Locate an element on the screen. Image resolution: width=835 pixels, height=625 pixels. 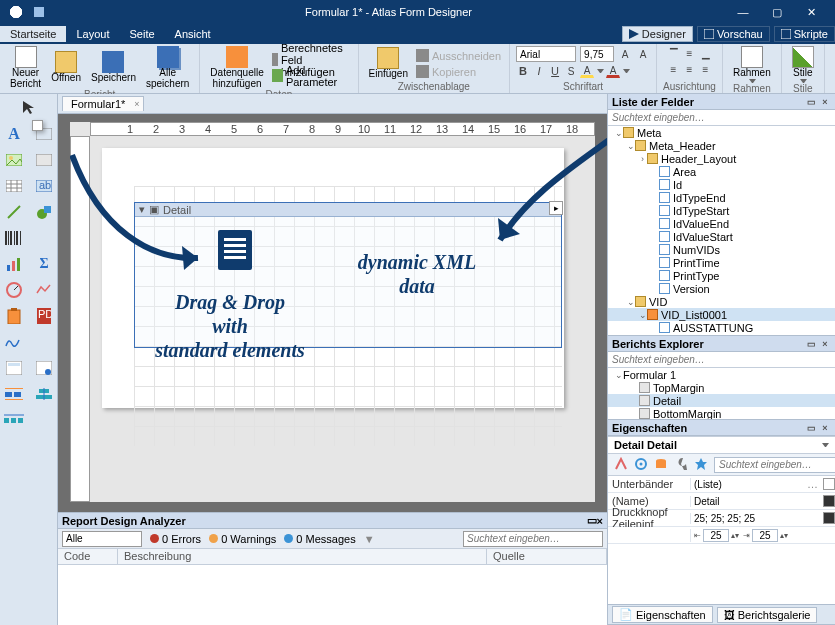
highlight-button: A is located at coordinates (587, 71).